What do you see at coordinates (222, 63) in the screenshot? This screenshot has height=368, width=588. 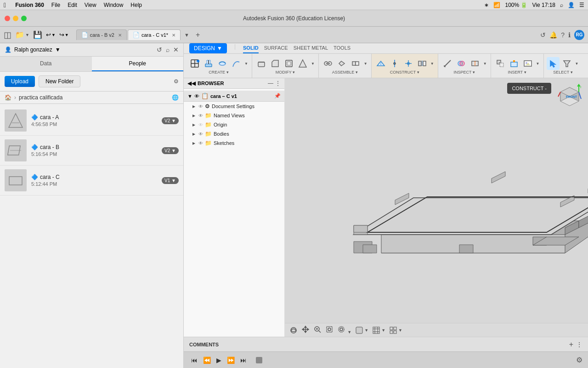 I see `revolve-btn` at bounding box center [222, 63].